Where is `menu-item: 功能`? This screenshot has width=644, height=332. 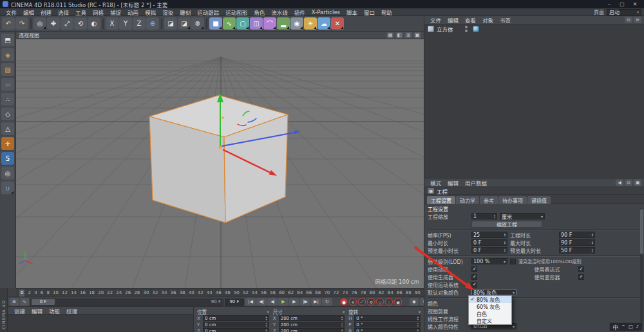
menu-item: 功能 is located at coordinates (54, 311).